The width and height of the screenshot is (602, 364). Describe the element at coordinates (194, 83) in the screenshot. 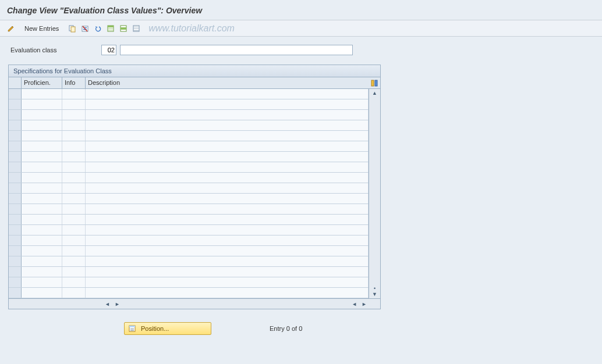

I see `grid-header: Proficien. Info Description` at that location.